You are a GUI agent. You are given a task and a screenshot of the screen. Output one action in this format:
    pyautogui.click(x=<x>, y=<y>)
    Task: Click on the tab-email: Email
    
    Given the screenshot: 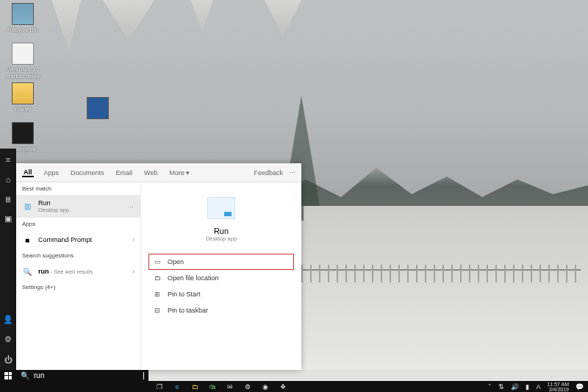 What is the action you would take?
    pyautogui.click(x=125, y=173)
    